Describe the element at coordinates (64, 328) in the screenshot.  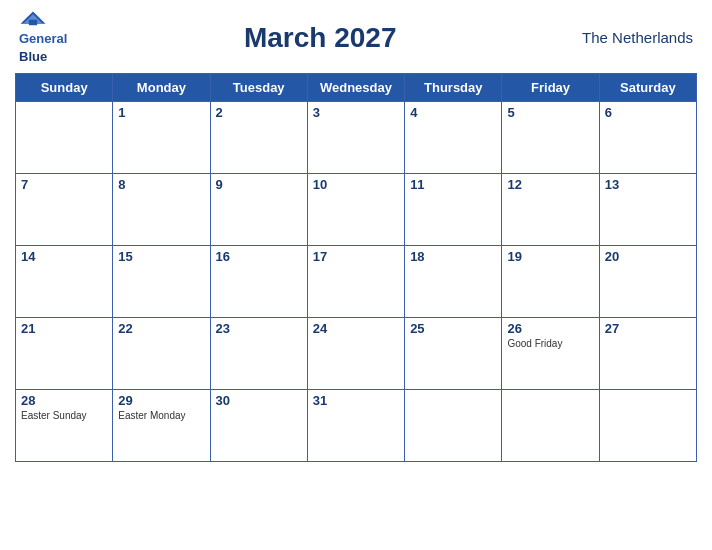
I see `day-number: 21` at that location.